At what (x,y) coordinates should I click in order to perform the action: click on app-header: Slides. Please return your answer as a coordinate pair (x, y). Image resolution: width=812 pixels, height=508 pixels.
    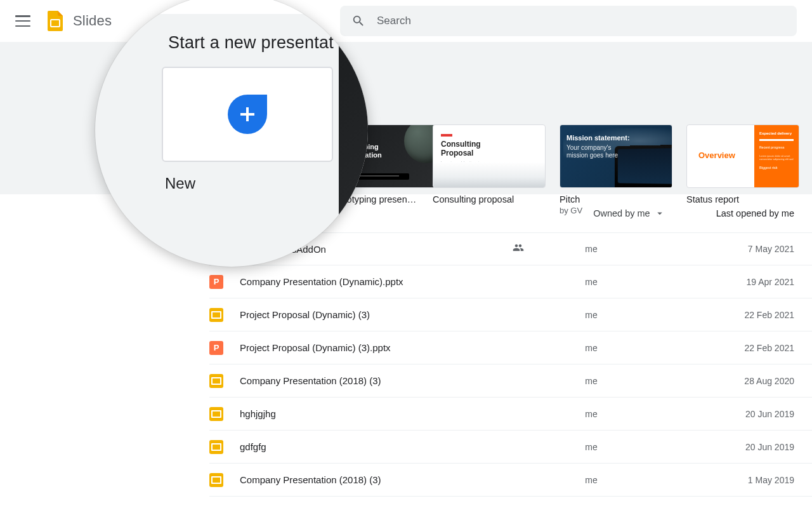
    Looking at the image, I should click on (406, 21).